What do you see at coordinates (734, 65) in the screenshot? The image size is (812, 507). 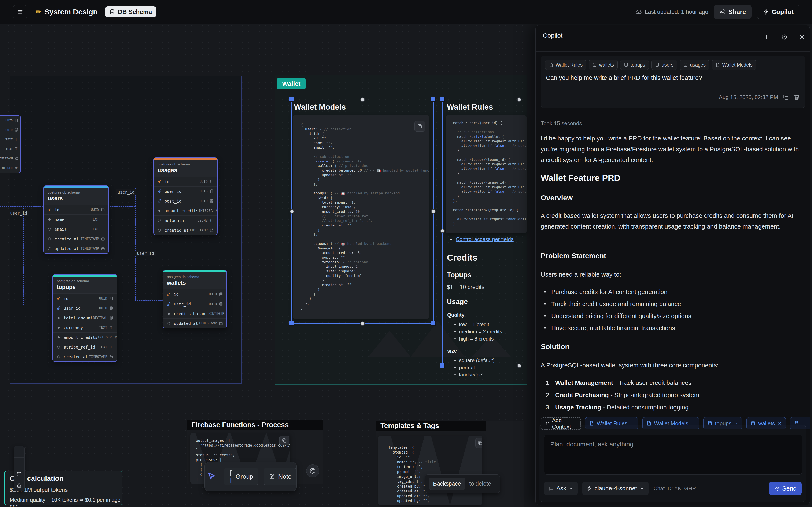 I see `context-chip-wallet-models: Wallet Models` at bounding box center [734, 65].